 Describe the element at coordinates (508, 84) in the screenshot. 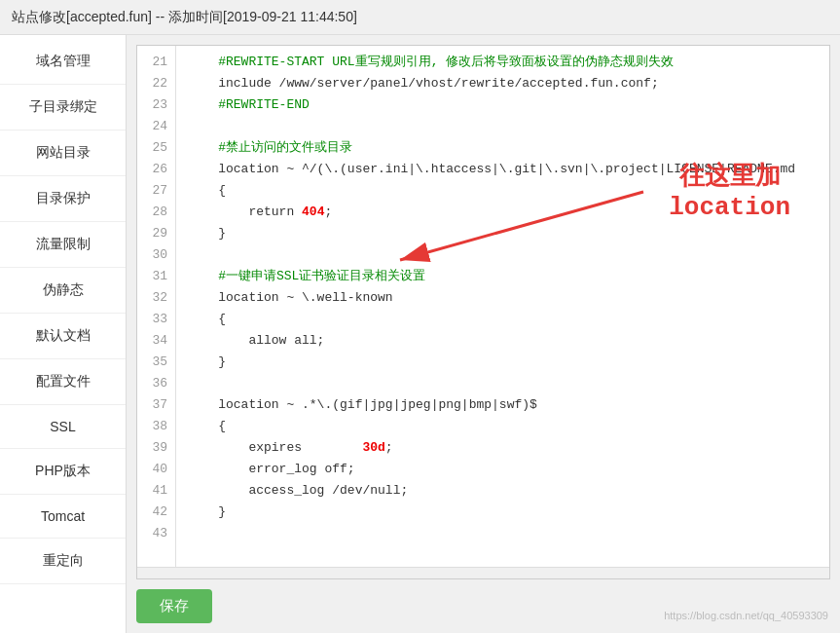

I see `code-line-22: include /www/server/panel/vhost/rewrite/…` at that location.